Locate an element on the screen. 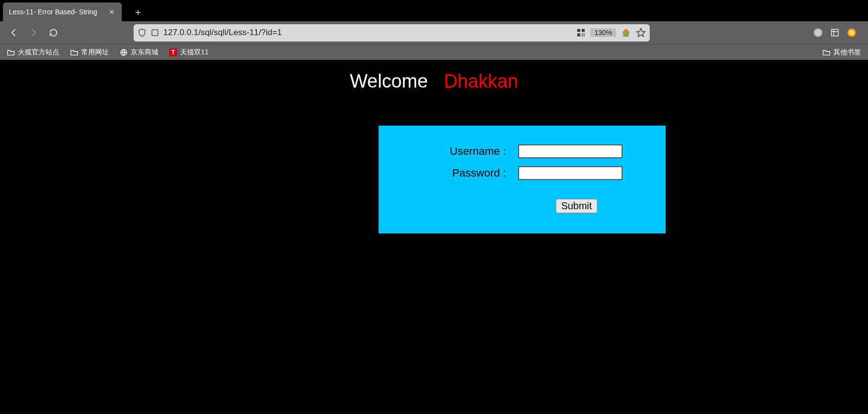  welcome-text: Welcome is located at coordinates (389, 81).